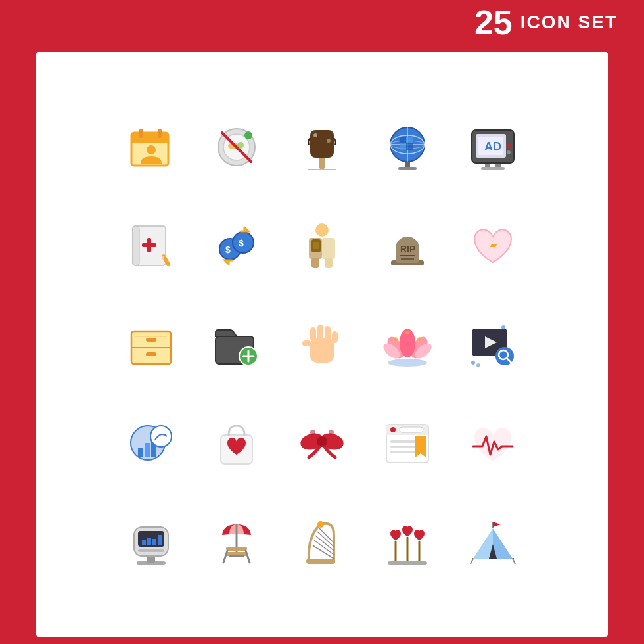 This screenshot has height=644, width=644. I want to click on icon-heart-rate, so click(493, 443).